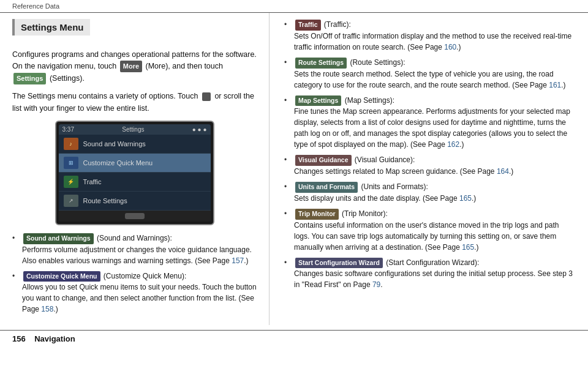 The width and height of the screenshot is (588, 374). Describe the element at coordinates (135, 173) in the screenshot. I see `device-menu: ♪ Sound and Warnings ⊞ Customize Quick M…` at that location.